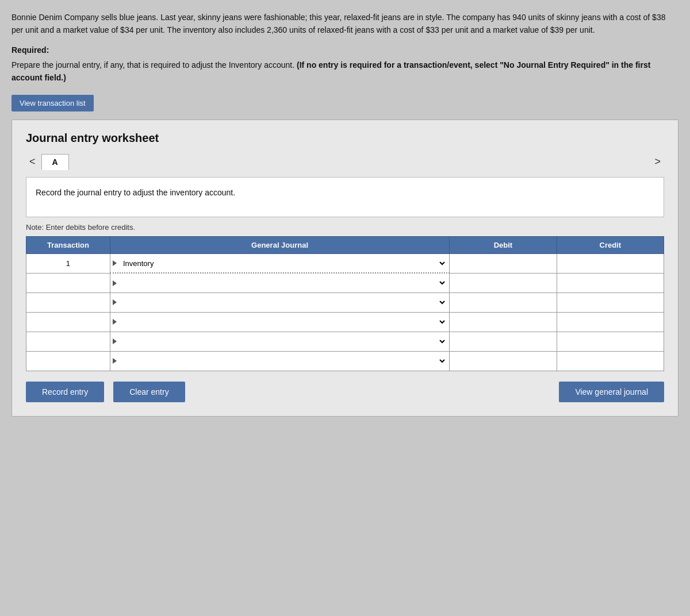 The height and width of the screenshot is (616, 690). What do you see at coordinates (68, 263) in the screenshot?
I see `transaction-cell-1: 1` at bounding box center [68, 263].